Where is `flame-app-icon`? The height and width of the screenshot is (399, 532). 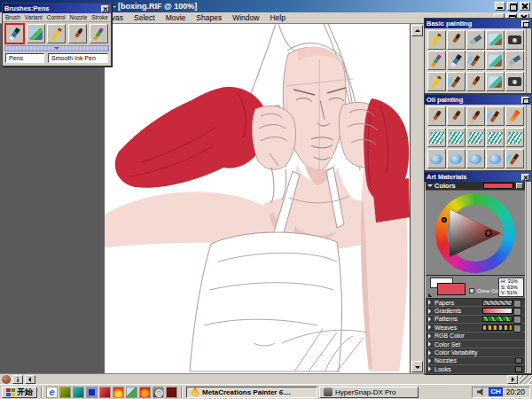
flame-app-icon is located at coordinates (119, 392).